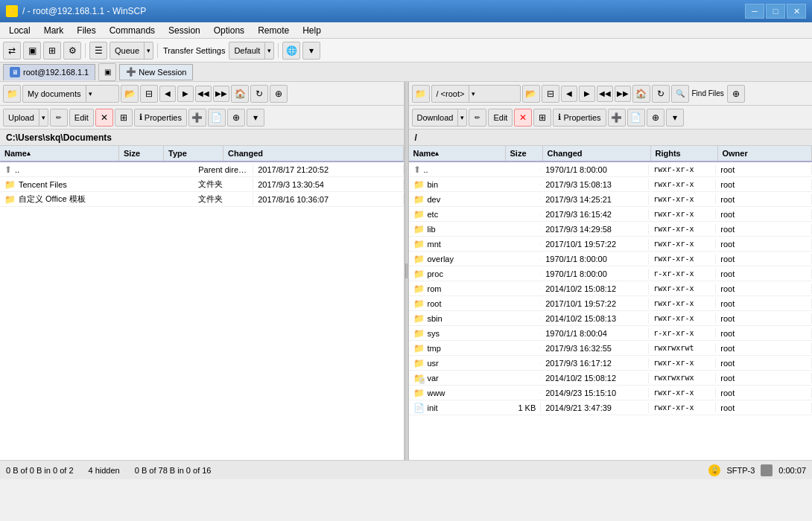 This screenshot has width=812, height=521. What do you see at coordinates (156, 72) in the screenshot?
I see `new-session-button: ➕ New Session` at bounding box center [156, 72].